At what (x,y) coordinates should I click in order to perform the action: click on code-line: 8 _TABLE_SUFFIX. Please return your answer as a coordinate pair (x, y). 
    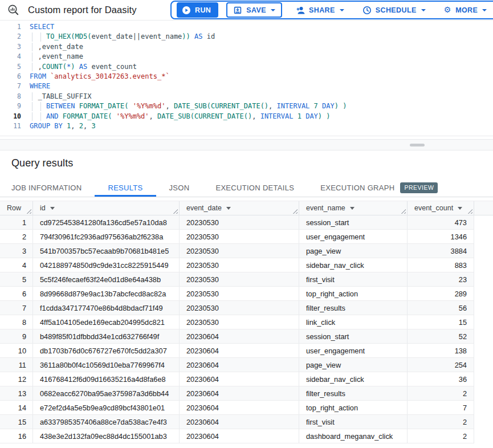
    Looking at the image, I should click on (246, 97).